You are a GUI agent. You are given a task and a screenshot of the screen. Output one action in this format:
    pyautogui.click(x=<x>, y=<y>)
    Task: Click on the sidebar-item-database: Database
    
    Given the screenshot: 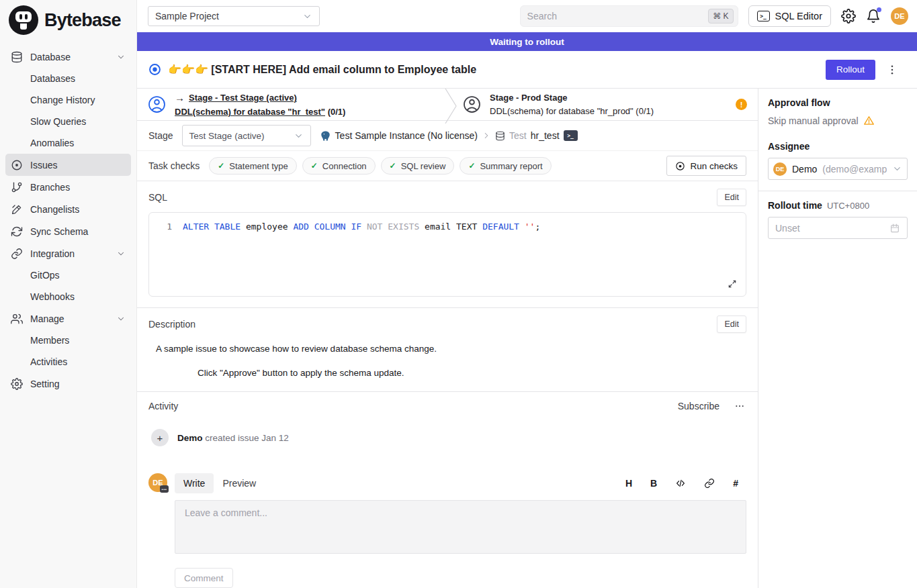 What is the action you would take?
    pyautogui.click(x=69, y=56)
    